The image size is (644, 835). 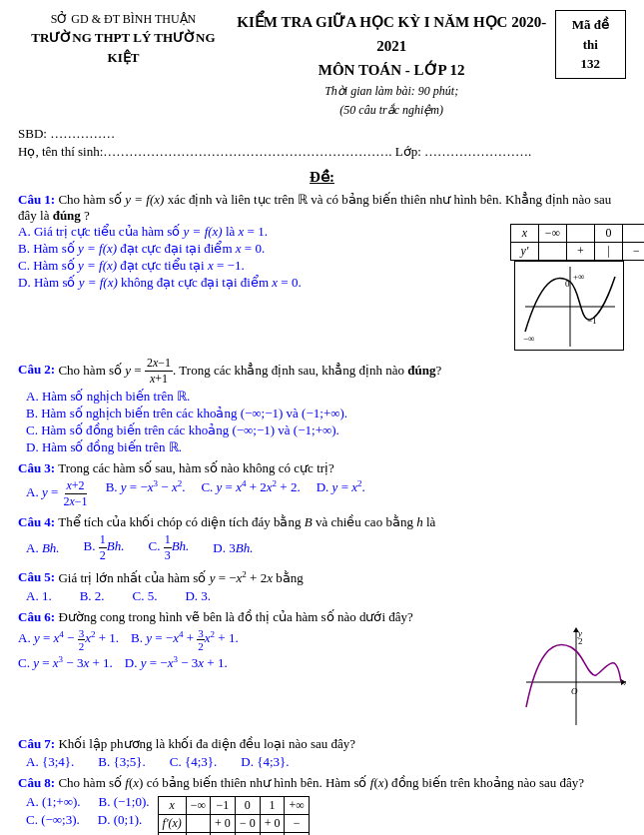 What do you see at coordinates (391, 70) in the screenshot?
I see `exam-title-line2: MÔN TOÁN - LỚP 12` at bounding box center [391, 70].